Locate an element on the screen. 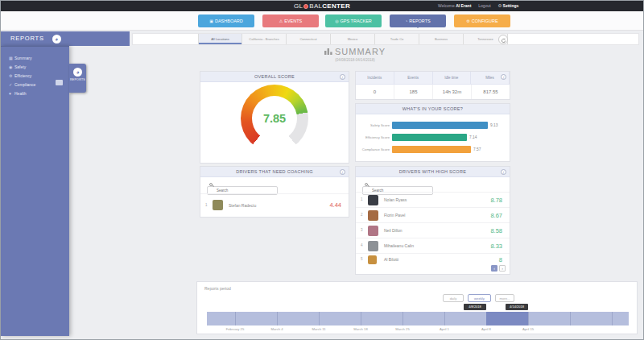 The image size is (644, 340). sidebar-header: REPORTS ◕ is located at coordinates (65, 39).